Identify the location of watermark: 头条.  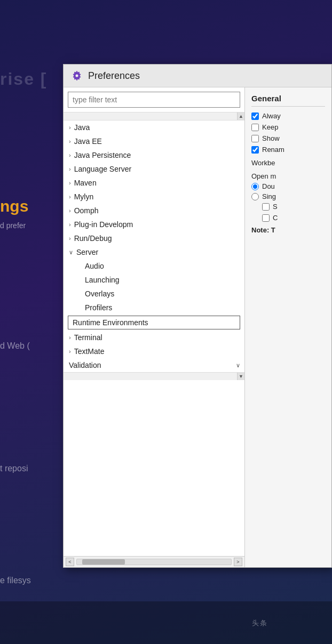
(166, 623).